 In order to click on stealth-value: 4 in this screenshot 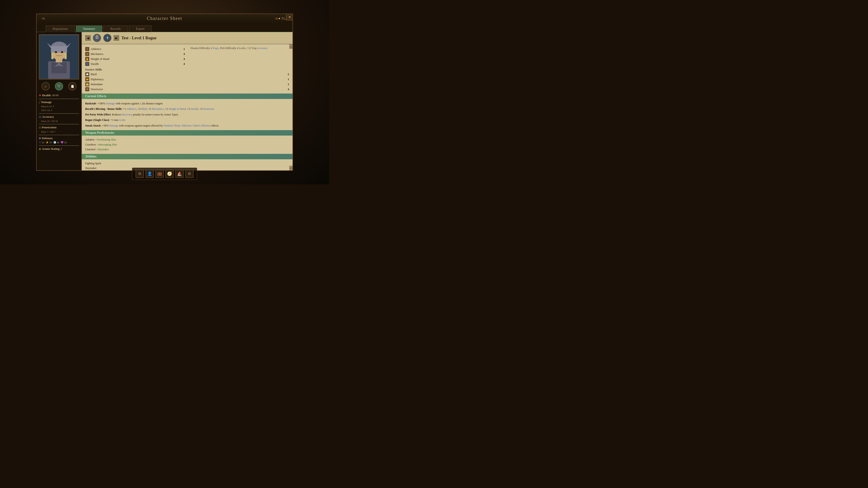, I will do `click(183, 64)`.